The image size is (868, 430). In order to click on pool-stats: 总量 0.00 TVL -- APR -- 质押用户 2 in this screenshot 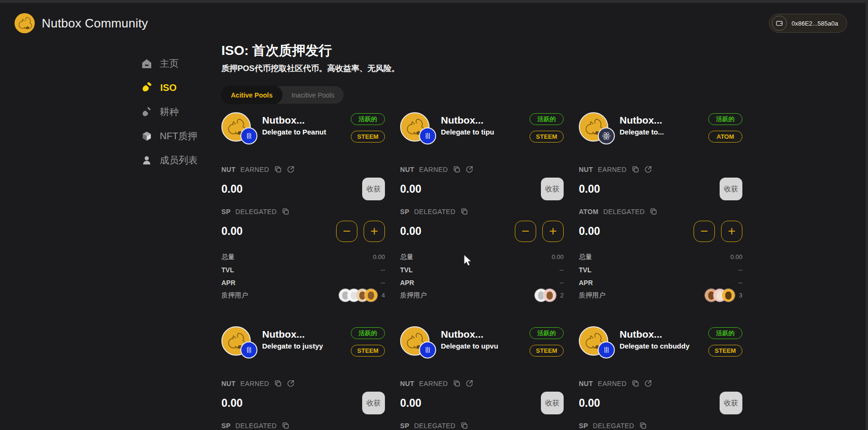, I will do `click(482, 276)`.